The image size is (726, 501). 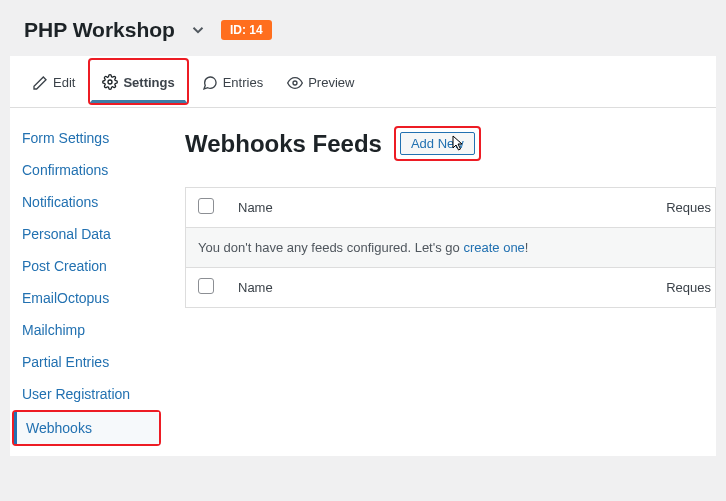 I want to click on select-all-footer, so click(x=206, y=288).